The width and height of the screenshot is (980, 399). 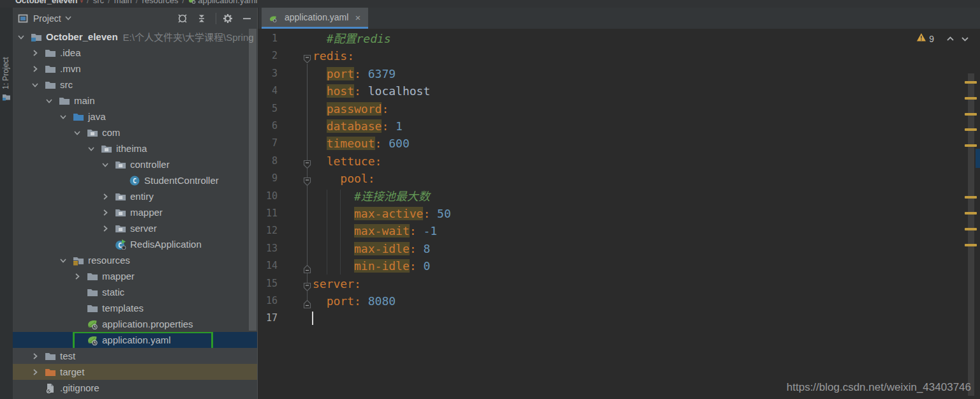 What do you see at coordinates (135, 292) in the screenshot?
I see `tree-item-static: static` at bounding box center [135, 292].